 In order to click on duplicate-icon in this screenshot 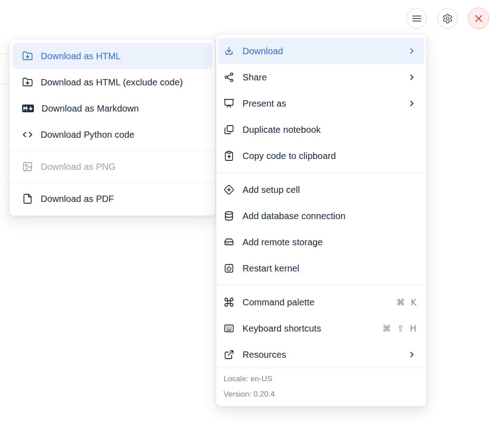, I will do `click(229, 130)`.